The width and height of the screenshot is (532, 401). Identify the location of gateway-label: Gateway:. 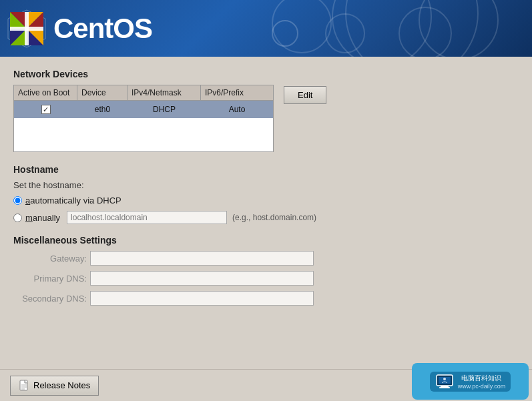
(52, 259).